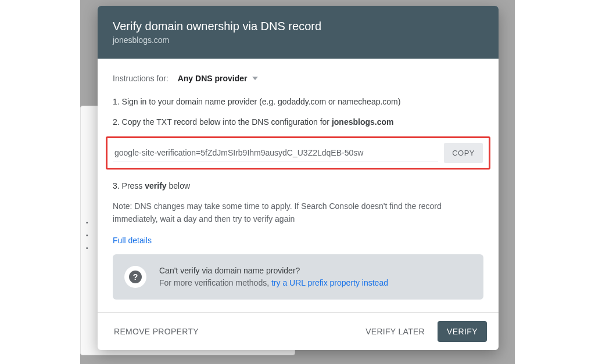  Describe the element at coordinates (213, 78) in the screenshot. I see `dns-provider-selected: Any DNS provider` at that location.